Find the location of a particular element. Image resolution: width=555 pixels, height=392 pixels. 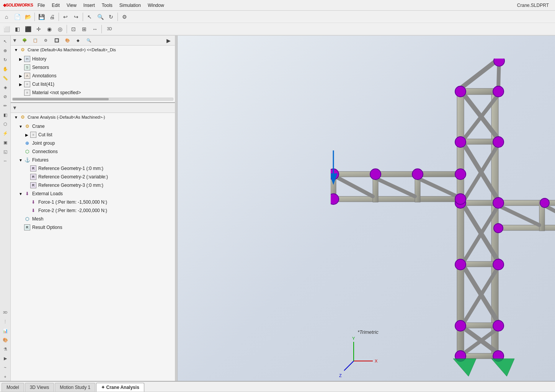

extloads-expand: ▼ is located at coordinates (21, 194).